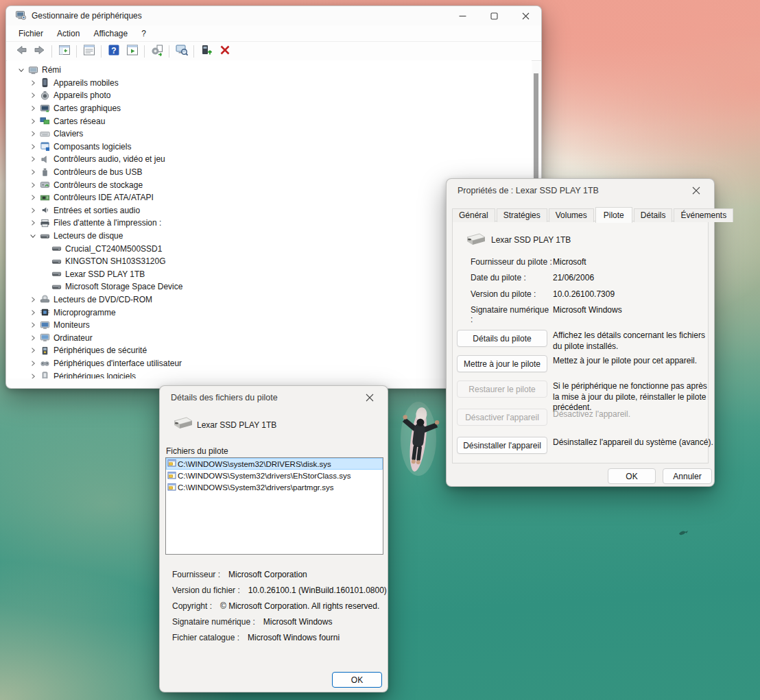  I want to click on file-path: C:\WINDOWS\System32\drivers\partmgr.sys, so click(255, 487).